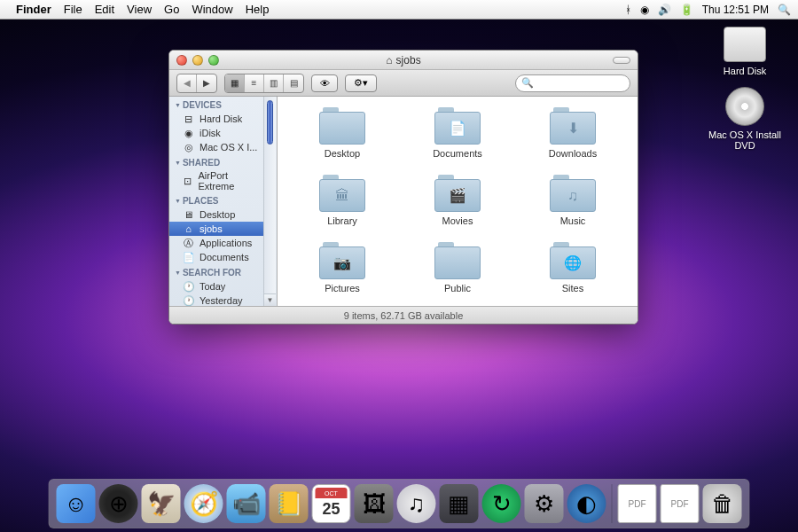  What do you see at coordinates (745, 44) in the screenshot?
I see `hard-disk-icon` at bounding box center [745, 44].